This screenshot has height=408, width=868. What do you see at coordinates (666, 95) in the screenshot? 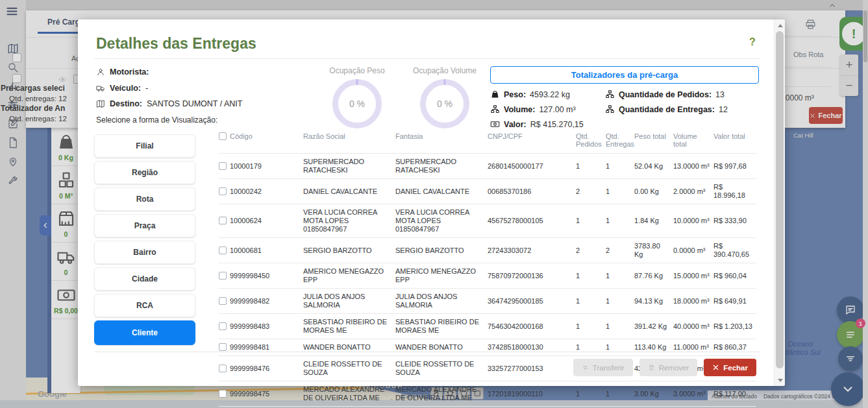
I see `totalizer-item: Quantidade de Pedidos:13` at bounding box center [666, 95].